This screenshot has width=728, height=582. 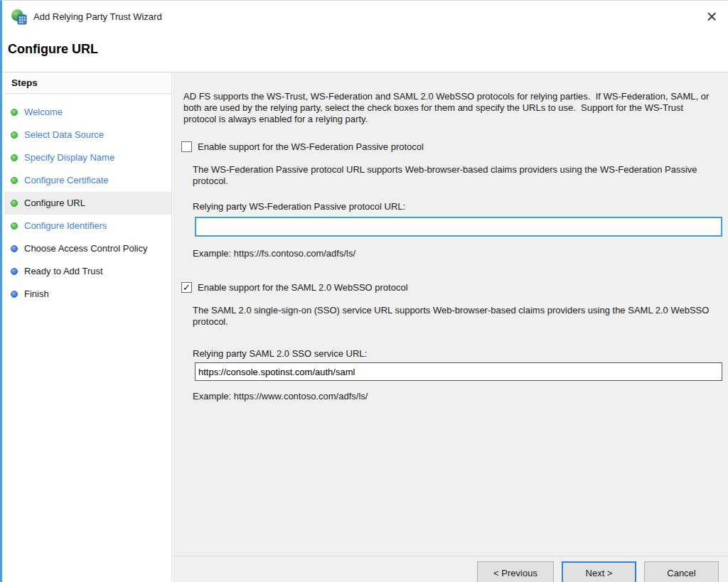 What do you see at coordinates (88, 180) in the screenshot?
I see `sidebar-step-configure-certificate: Configure Certificate` at bounding box center [88, 180].